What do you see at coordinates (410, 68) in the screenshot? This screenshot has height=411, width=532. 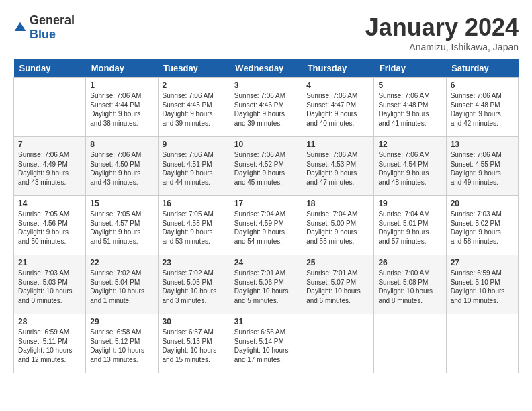 I see `weekday-header-friday: Friday` at bounding box center [410, 68].